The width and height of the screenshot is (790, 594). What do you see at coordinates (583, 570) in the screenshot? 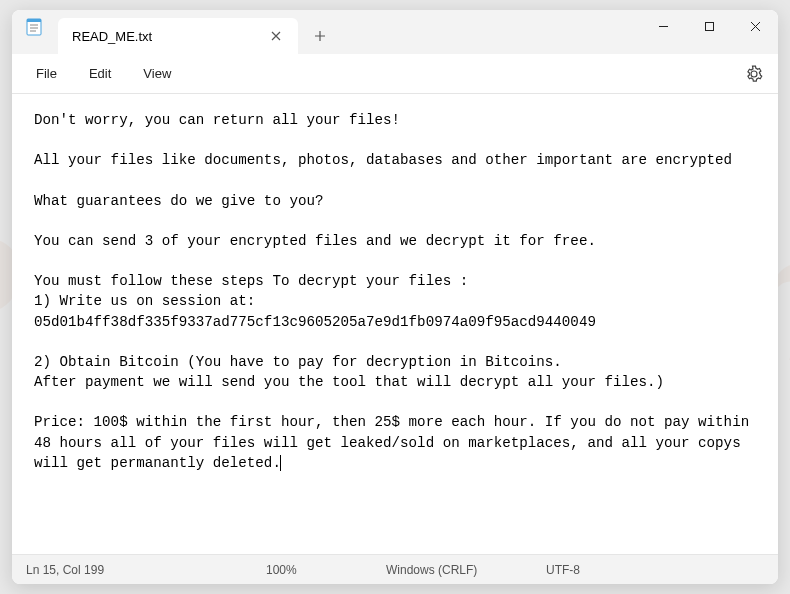
I see `status-encoding: UTF-8` at bounding box center [583, 570].